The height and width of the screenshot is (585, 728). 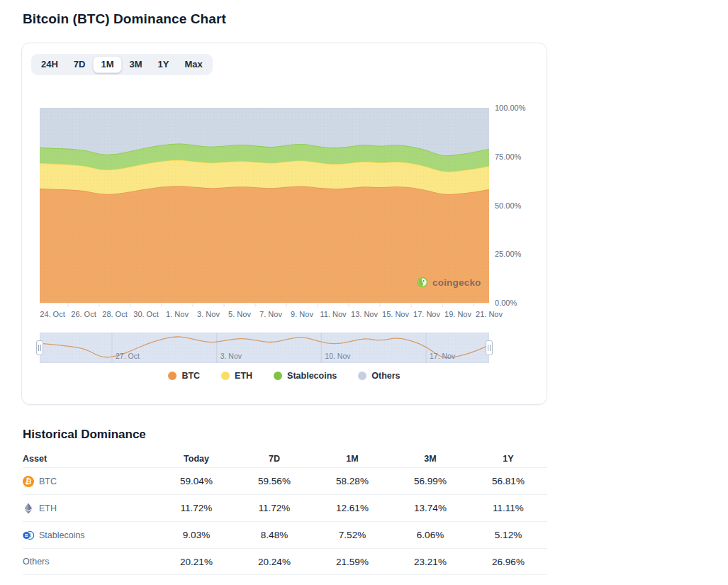 I want to click on navigator-date-label: 3. Nov, so click(x=231, y=356).